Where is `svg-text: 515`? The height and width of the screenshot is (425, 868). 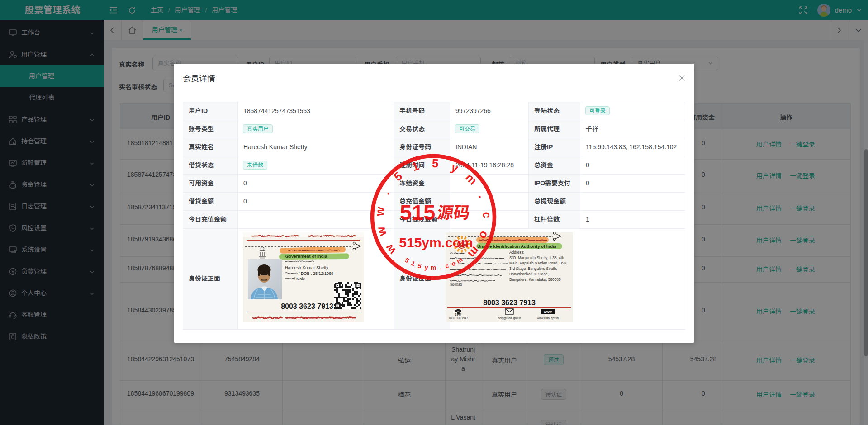
svg-text: 515 is located at coordinates (417, 212).